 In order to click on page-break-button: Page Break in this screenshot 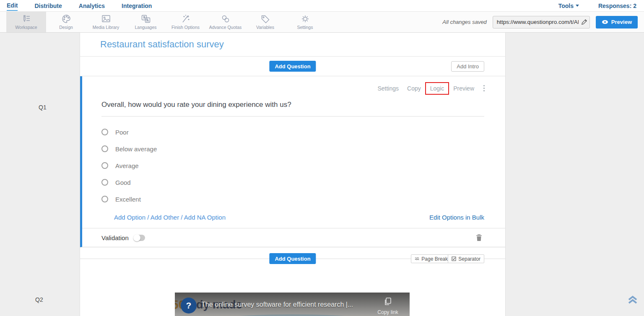, I will do `click(431, 259)`.